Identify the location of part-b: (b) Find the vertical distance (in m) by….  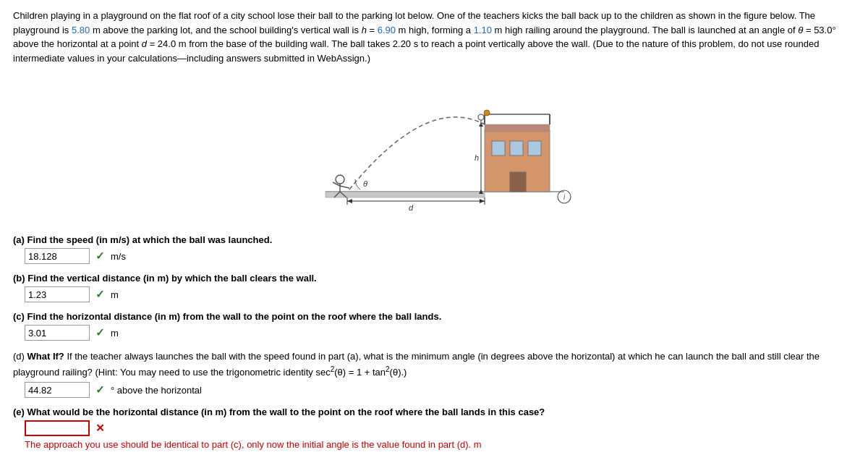
(434, 288).